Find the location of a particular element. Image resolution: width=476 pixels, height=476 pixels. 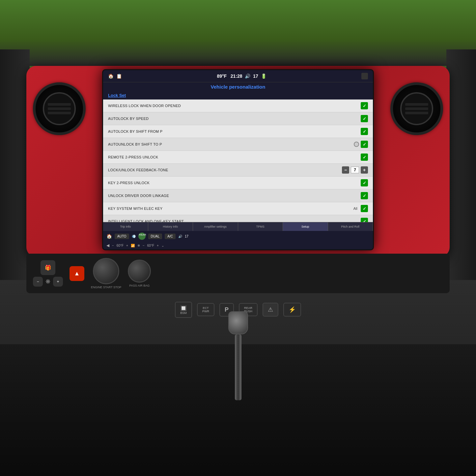

menu-item-label: REMOTE 2-PRESS UNLOCK is located at coordinates (133, 157).